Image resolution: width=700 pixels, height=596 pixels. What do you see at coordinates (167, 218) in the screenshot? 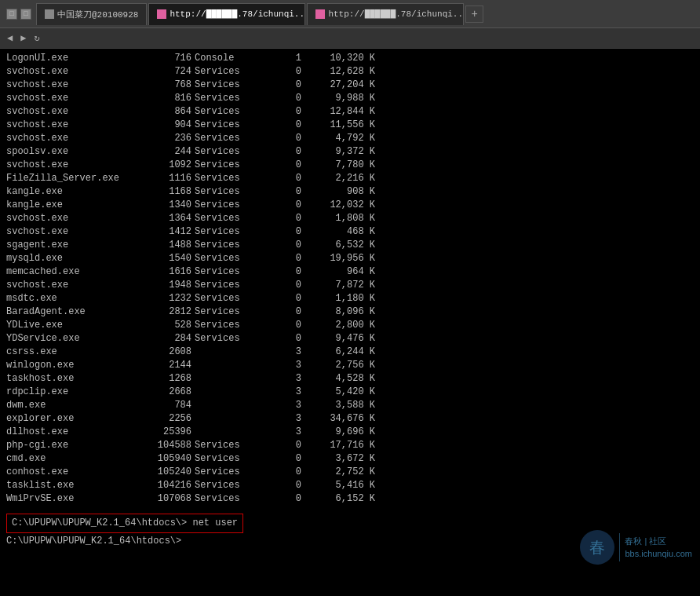
I see `process-pid: 1364` at bounding box center [167, 218].